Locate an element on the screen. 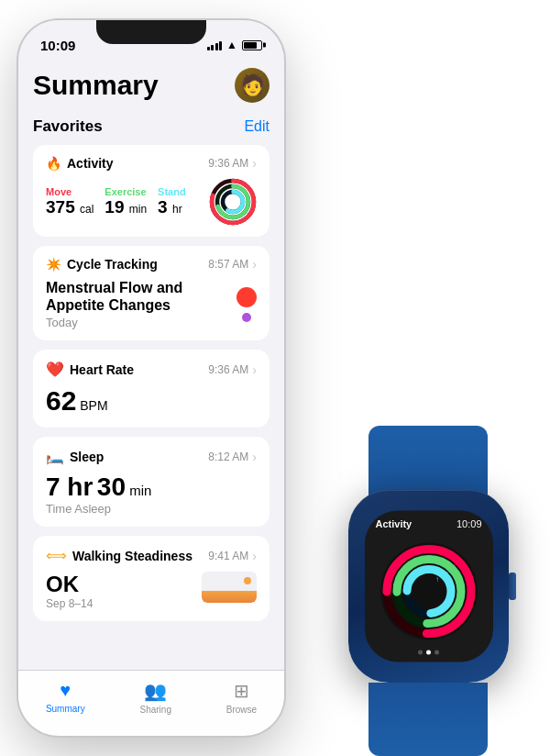  heart-rate-card: ❤️ Heart Rate 9:36 AM › 62 BPM is located at coordinates (151, 389).